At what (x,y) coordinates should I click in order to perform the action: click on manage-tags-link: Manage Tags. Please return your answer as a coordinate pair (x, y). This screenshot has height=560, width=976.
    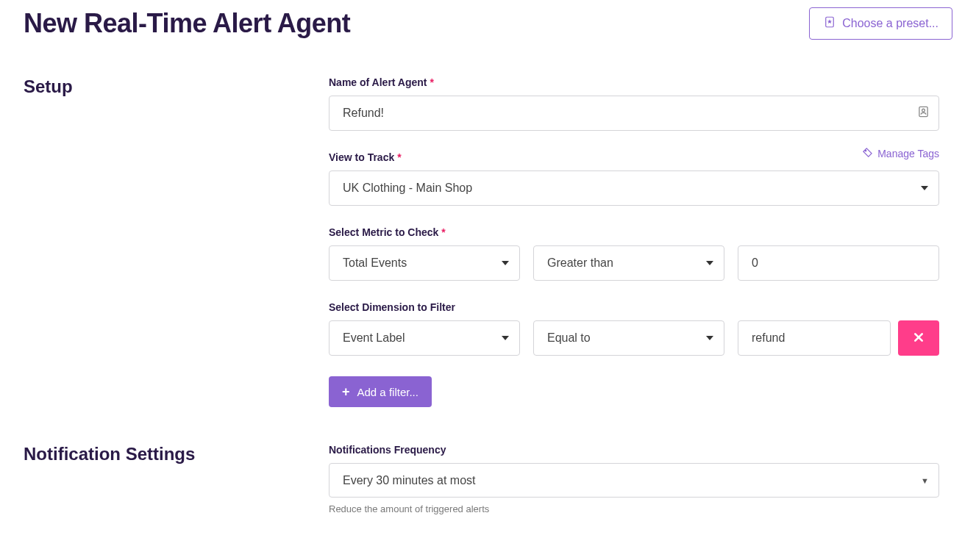
    Looking at the image, I should click on (900, 154).